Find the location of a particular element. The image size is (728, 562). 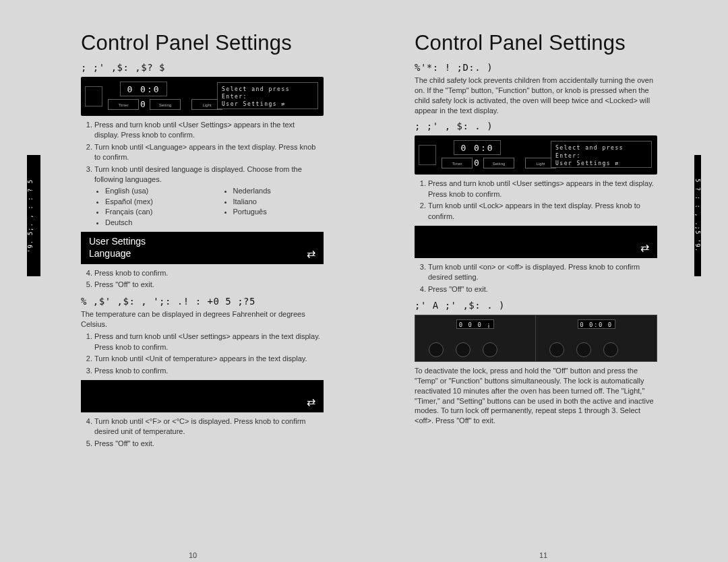

page-number-left: 10 is located at coordinates (193, 555).